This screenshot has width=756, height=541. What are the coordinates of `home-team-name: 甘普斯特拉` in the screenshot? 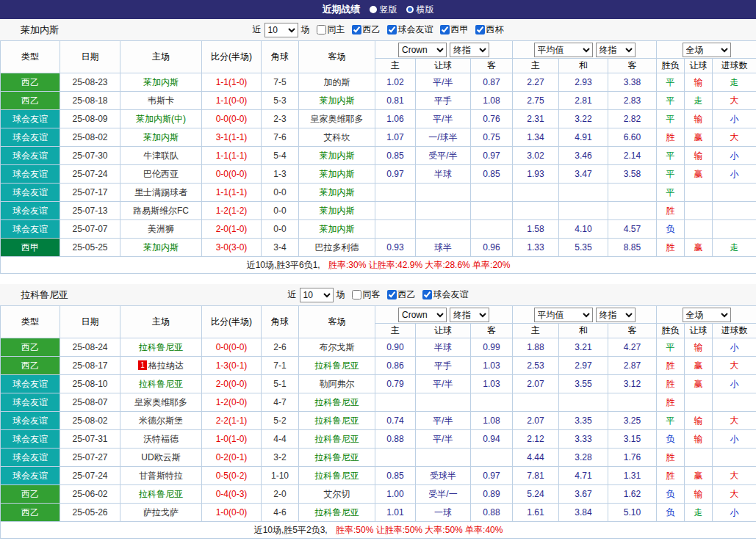 It's located at (161, 476).